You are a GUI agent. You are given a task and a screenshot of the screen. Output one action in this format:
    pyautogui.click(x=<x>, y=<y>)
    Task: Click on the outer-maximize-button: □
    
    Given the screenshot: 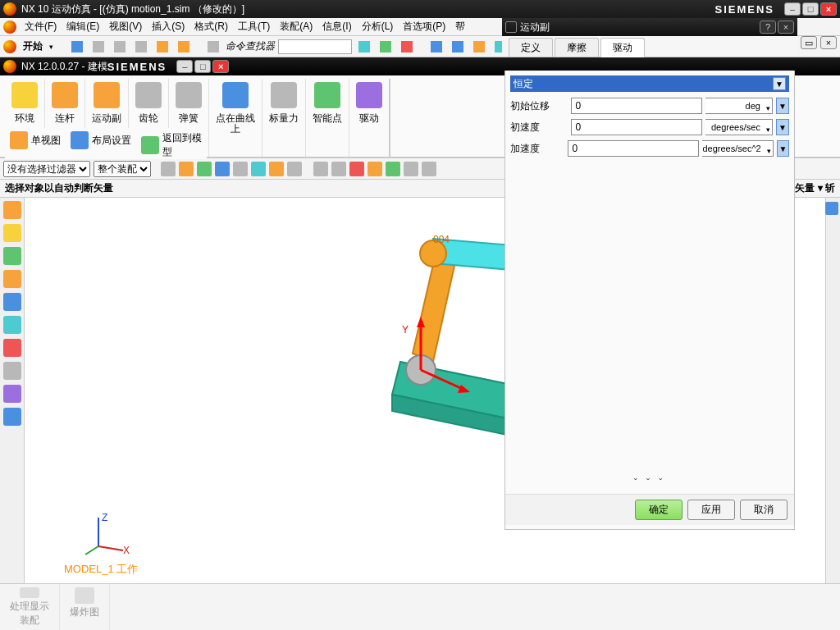 What is the action you would take?
    pyautogui.click(x=810, y=9)
    